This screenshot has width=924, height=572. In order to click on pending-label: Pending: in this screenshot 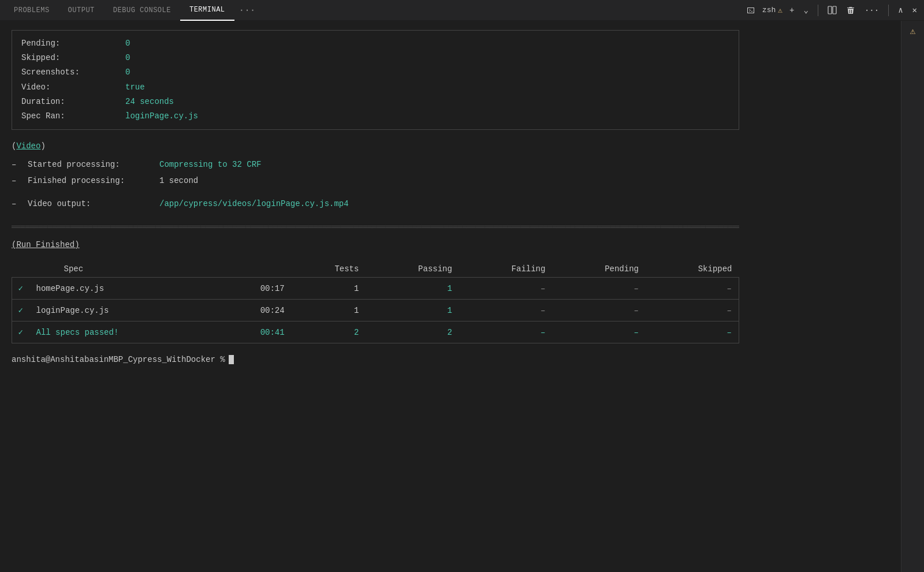, I will do `click(73, 44)`.